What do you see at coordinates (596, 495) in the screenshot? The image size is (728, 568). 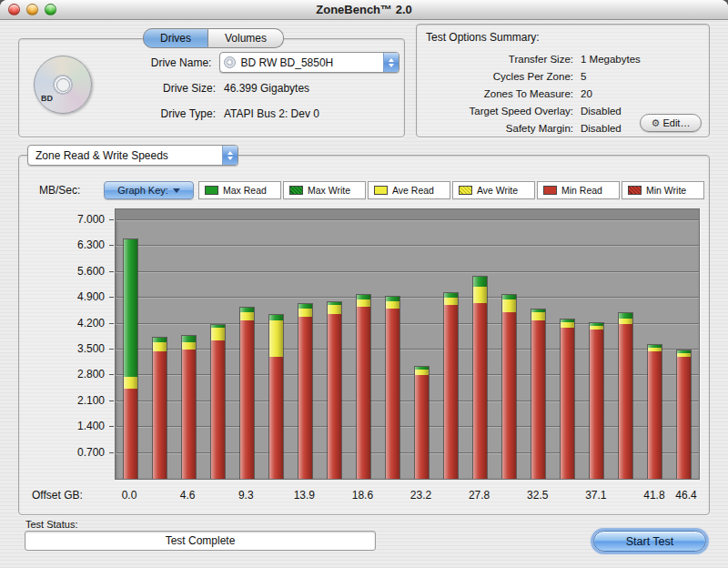 I see `x-tick-label: 37.1` at bounding box center [596, 495].